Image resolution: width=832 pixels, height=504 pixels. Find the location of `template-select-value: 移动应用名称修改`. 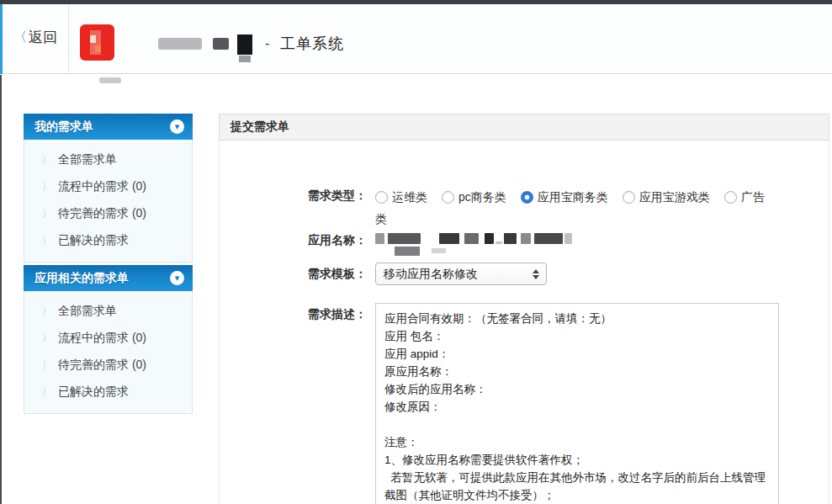

template-select-value: 移动应用名称修改 is located at coordinates (458, 274).